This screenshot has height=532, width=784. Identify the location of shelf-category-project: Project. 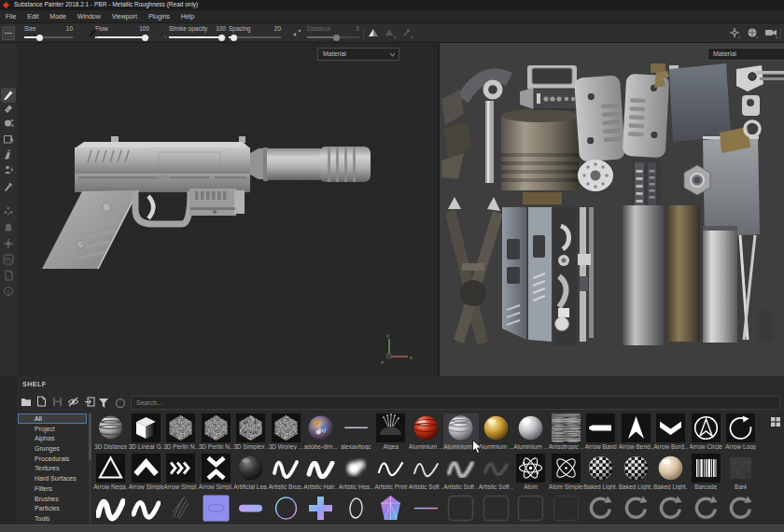
(52, 429).